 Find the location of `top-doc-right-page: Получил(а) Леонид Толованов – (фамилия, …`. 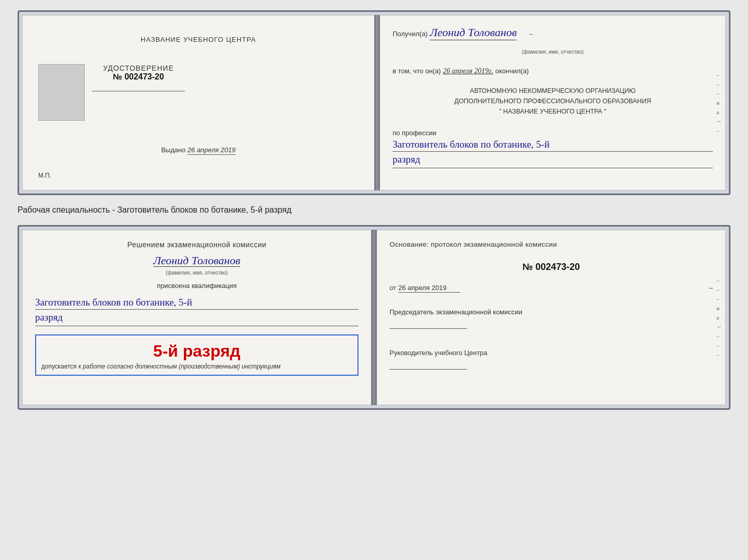

top-doc-right-page: Получил(а) Леонид Толованов – (фамилия, … is located at coordinates (553, 103).